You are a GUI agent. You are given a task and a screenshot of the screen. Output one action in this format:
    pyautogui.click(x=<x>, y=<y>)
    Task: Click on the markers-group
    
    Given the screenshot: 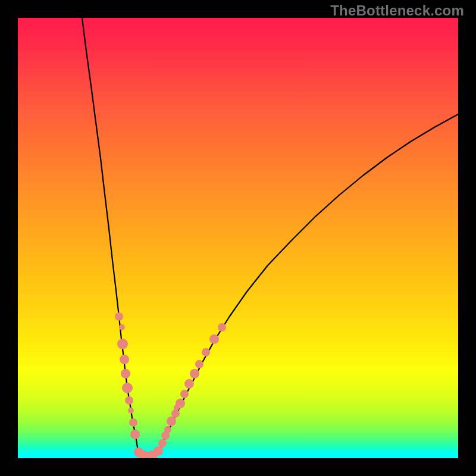 What is the action you would take?
    pyautogui.click(x=170, y=386)
    